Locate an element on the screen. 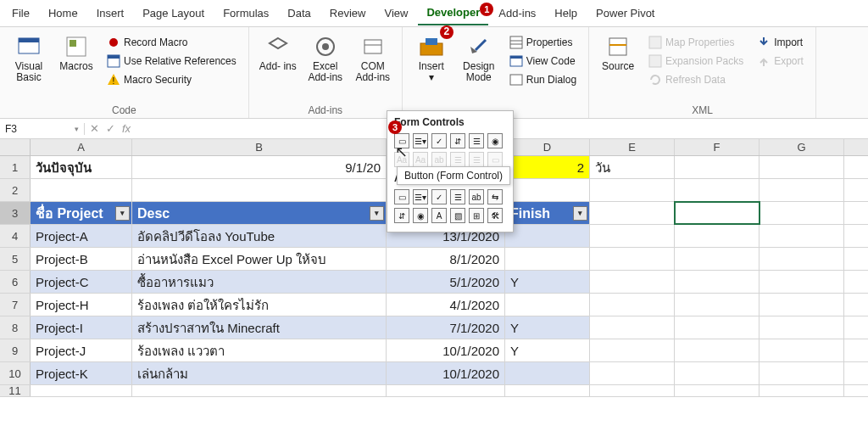  cell-C7: 4/1/2020 is located at coordinates (446, 305).